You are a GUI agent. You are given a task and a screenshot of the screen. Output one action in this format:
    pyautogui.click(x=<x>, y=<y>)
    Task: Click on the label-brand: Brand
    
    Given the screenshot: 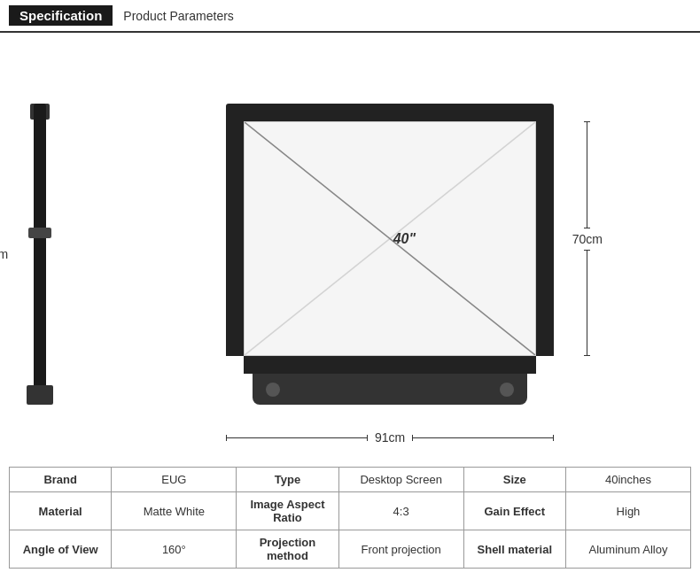 What is the action you would take?
    pyautogui.click(x=60, y=480)
    